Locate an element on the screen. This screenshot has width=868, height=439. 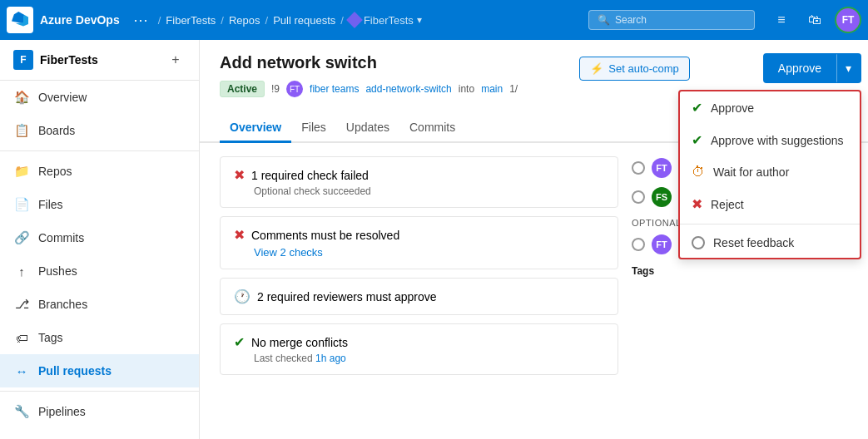
sidebar-item-branches: ⎇ Branches is located at coordinates (100, 304).